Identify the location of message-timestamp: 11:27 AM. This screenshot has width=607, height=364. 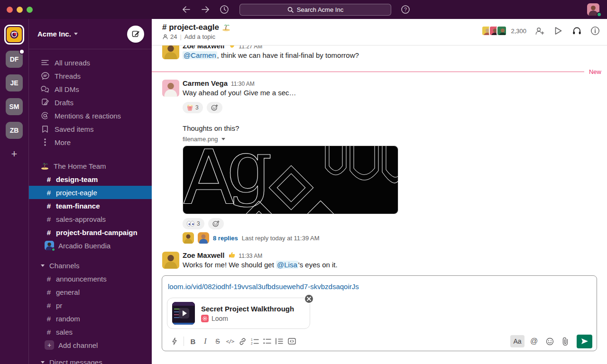
(250, 47).